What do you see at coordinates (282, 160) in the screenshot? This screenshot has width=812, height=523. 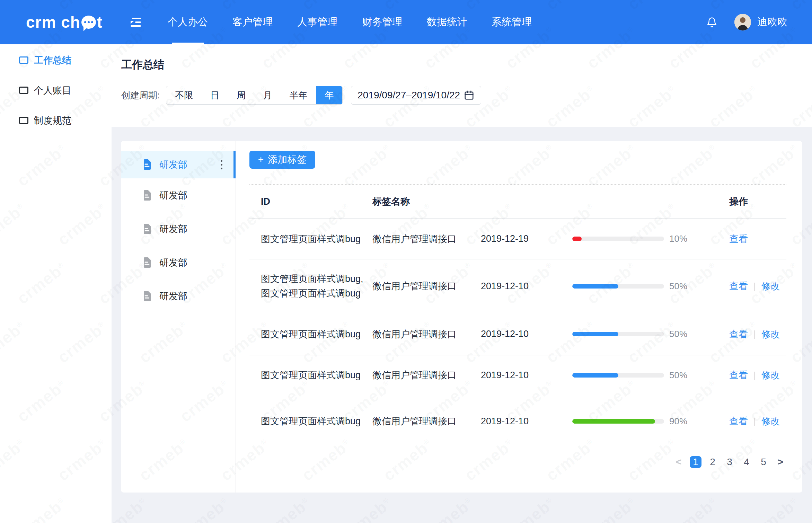 I see `add-tag-button: + 添加标签` at bounding box center [282, 160].